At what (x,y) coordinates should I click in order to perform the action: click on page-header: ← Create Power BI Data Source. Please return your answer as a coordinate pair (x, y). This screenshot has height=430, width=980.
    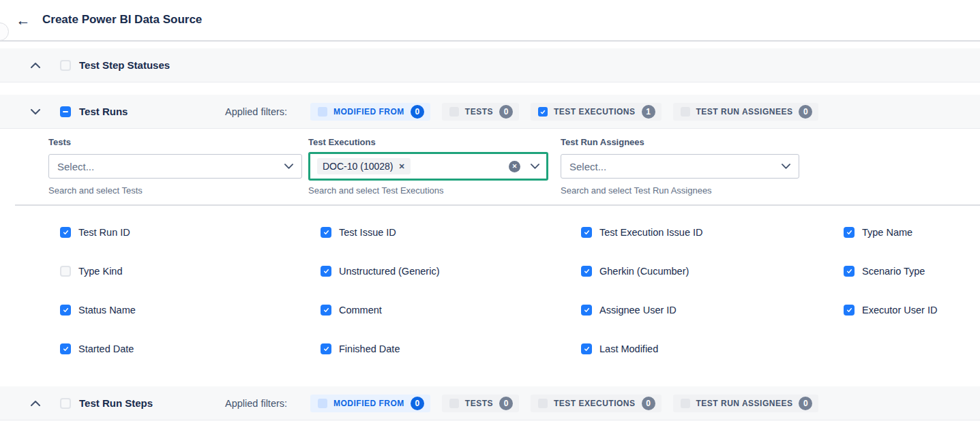
    Looking at the image, I should click on (490, 20).